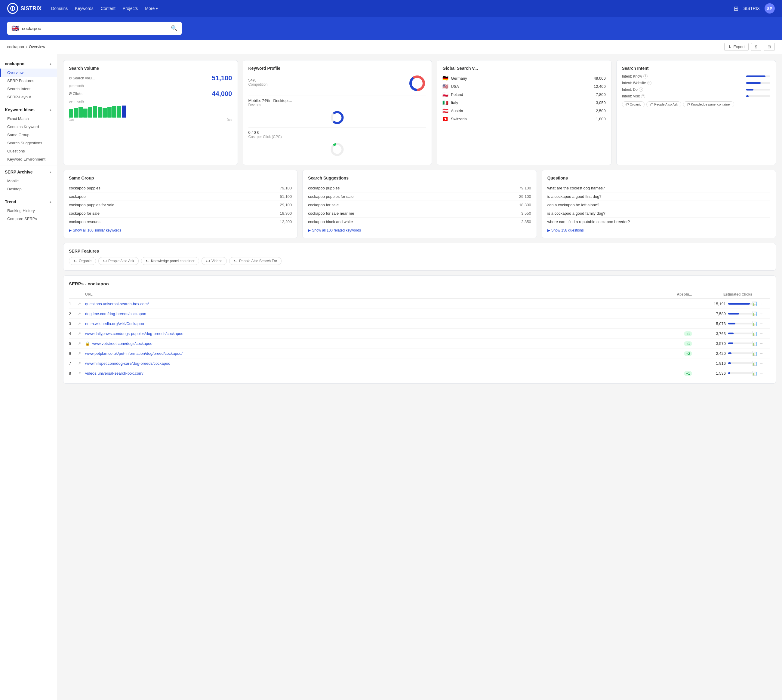 The image size is (782, 700). I want to click on feature-tag-organic: 🏷 Organic, so click(82, 261).